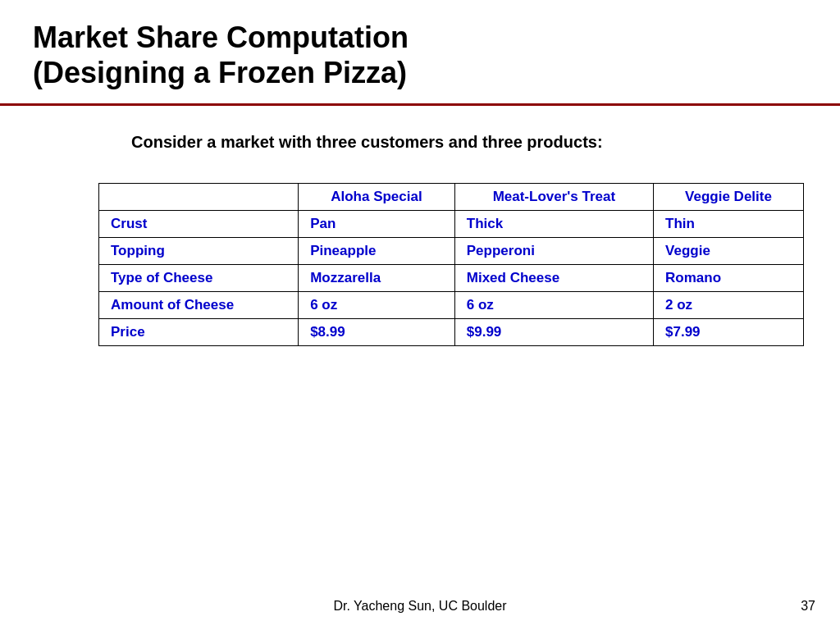 The height and width of the screenshot is (630, 840). I want to click on cell-cheese-amount-aloha: 6 oz, so click(377, 305).